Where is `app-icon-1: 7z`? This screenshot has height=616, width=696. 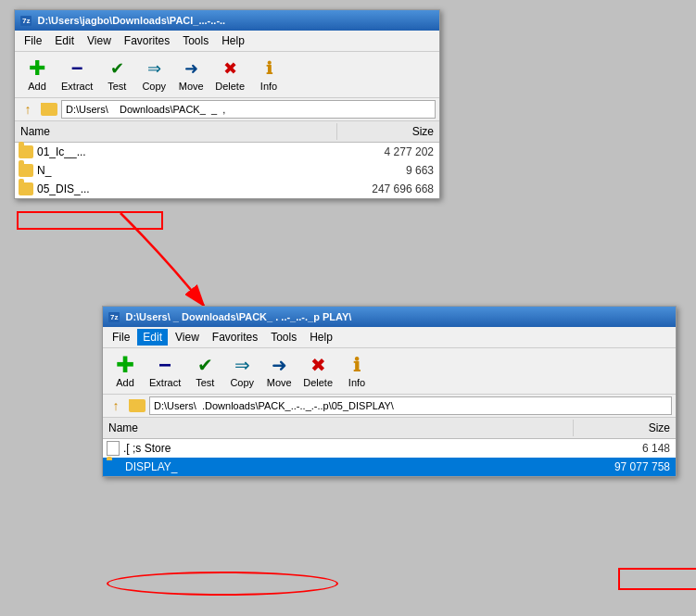 app-icon-1: 7z is located at coordinates (26, 20).